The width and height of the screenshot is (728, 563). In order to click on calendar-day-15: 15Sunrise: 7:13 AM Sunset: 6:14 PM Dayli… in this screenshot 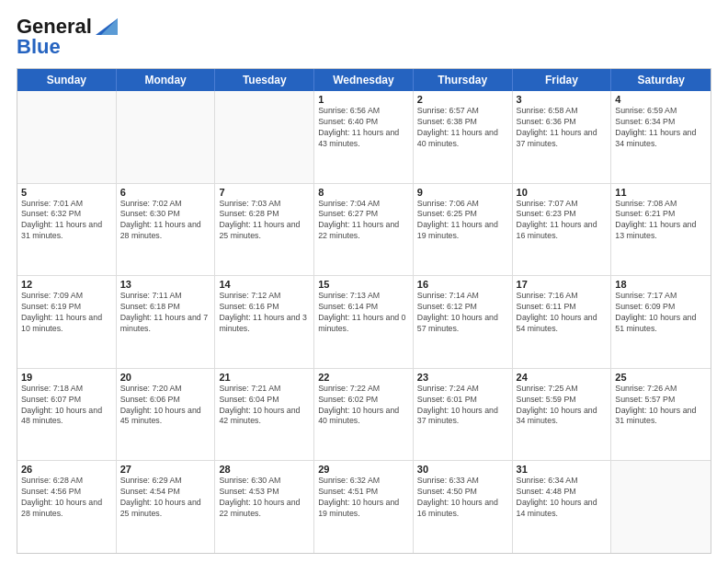, I will do `click(364, 322)`.